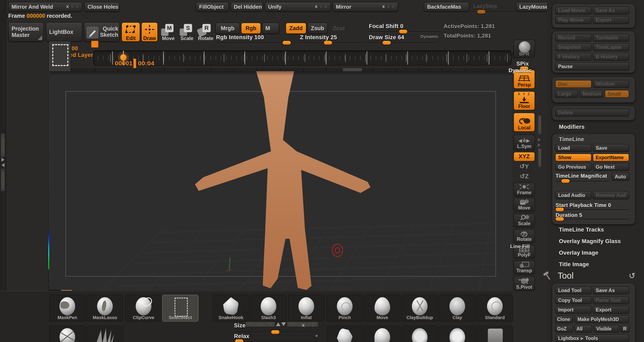 The width and height of the screenshot is (644, 342). I want to click on del-hidden-button: Del Hidden, so click(247, 7).